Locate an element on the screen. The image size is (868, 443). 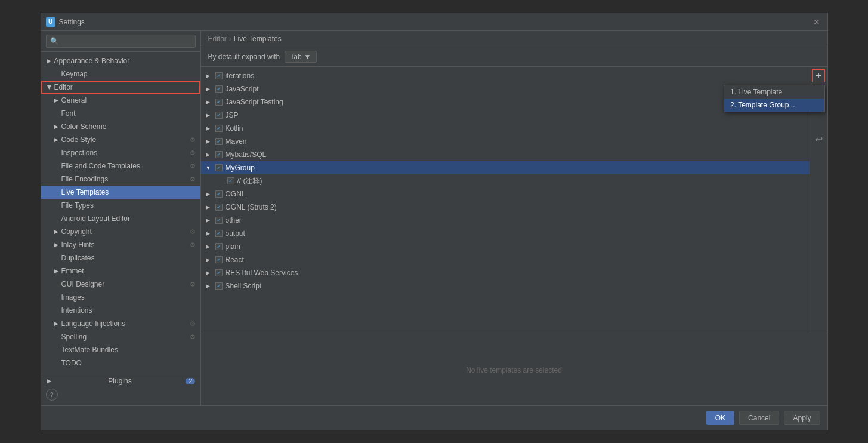
sidebar-item-font: ▶ Font is located at coordinates (121, 113).